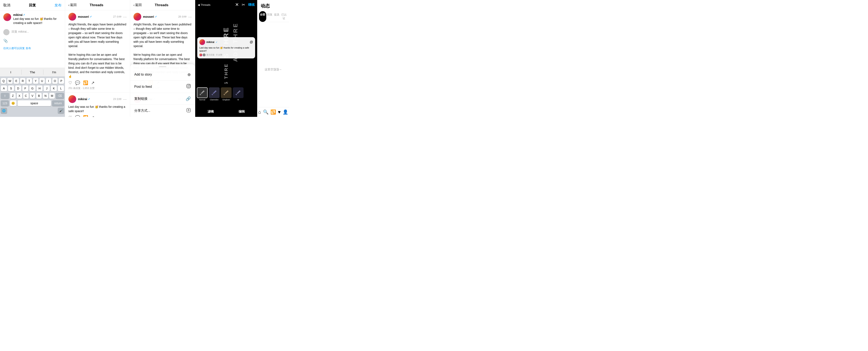 Image resolution: width=868 pixels, height=351 pixels. I want to click on key-h: H, so click(40, 88).